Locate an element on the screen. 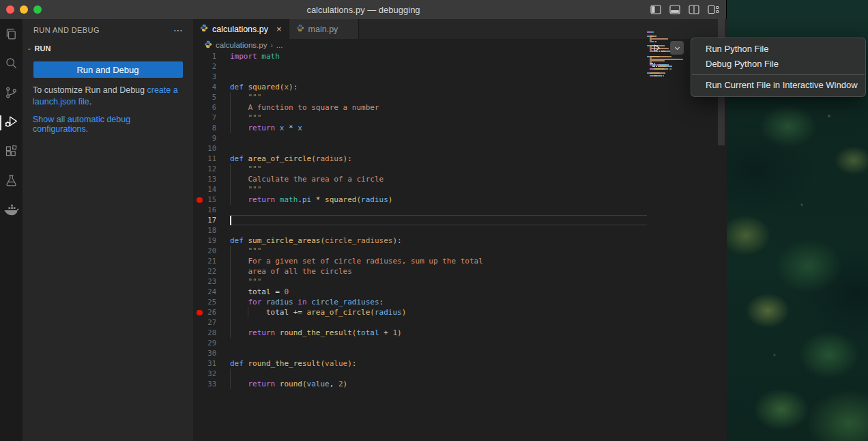 The image size is (868, 441). gutter: 8 is located at coordinates (212, 128).